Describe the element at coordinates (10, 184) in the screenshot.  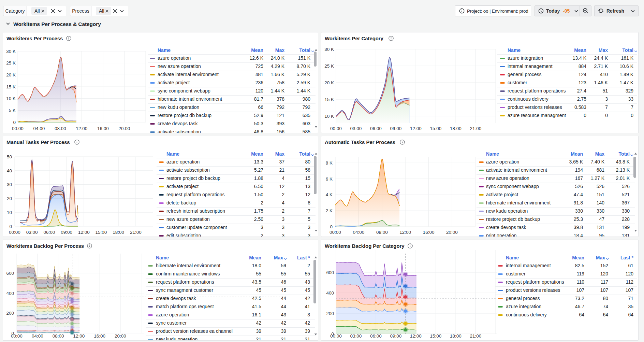
I see `svg-text: 30` at that location.